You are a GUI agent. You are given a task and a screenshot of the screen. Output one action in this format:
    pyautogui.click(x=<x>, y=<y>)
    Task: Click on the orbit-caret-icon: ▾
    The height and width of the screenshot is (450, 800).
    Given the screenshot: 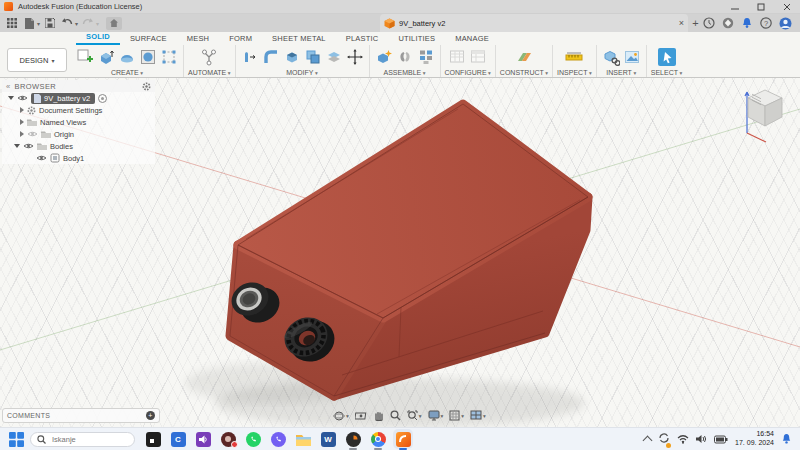 What is the action you would take?
    pyautogui.click(x=348, y=416)
    